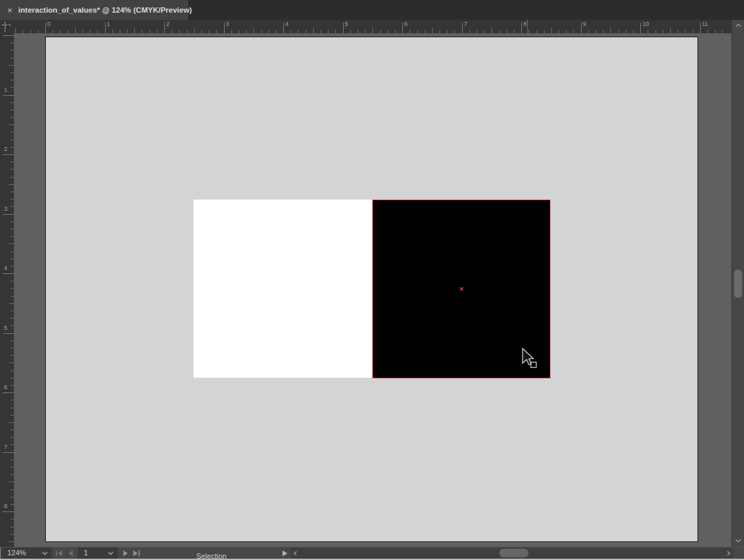 The width and height of the screenshot is (744, 560). I want to click on ruler-origin-icon, so click(5, 27).